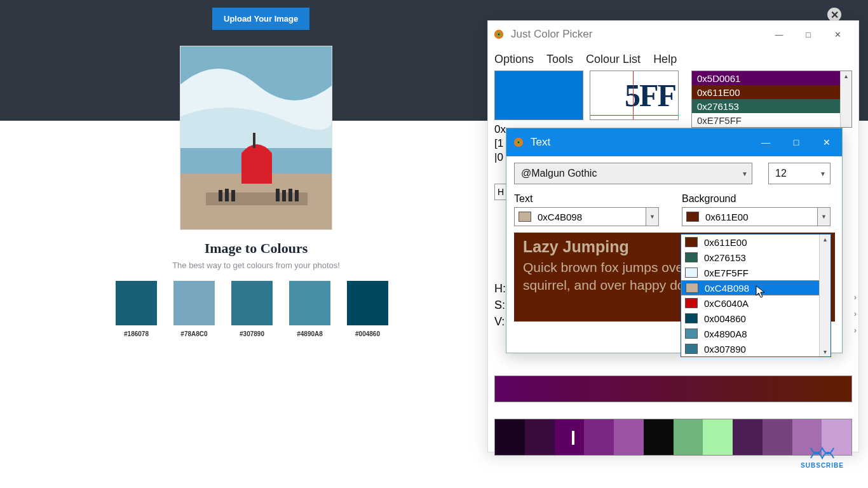  What do you see at coordinates (756, 318) in the screenshot?
I see `dropdown-option: 0x004860` at bounding box center [756, 318].